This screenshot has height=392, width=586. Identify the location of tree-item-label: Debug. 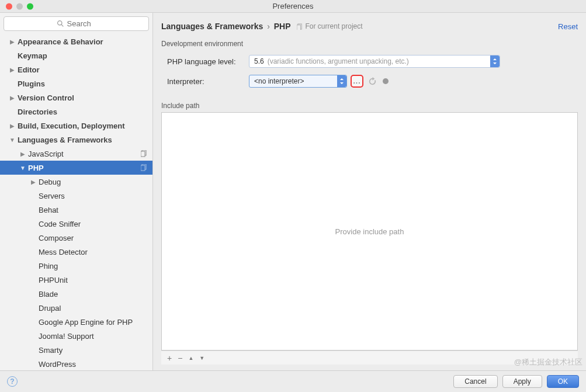
(50, 182).